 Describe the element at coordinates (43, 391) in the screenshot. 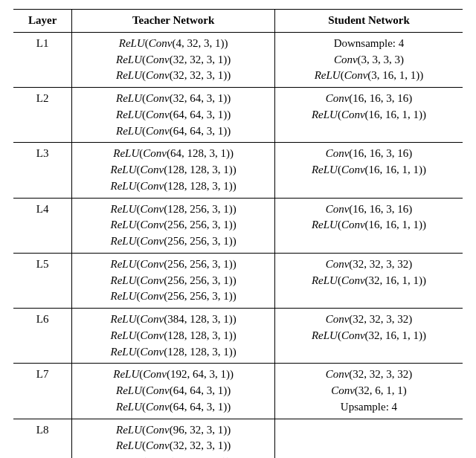

I see `layer-cell: L7` at that location.